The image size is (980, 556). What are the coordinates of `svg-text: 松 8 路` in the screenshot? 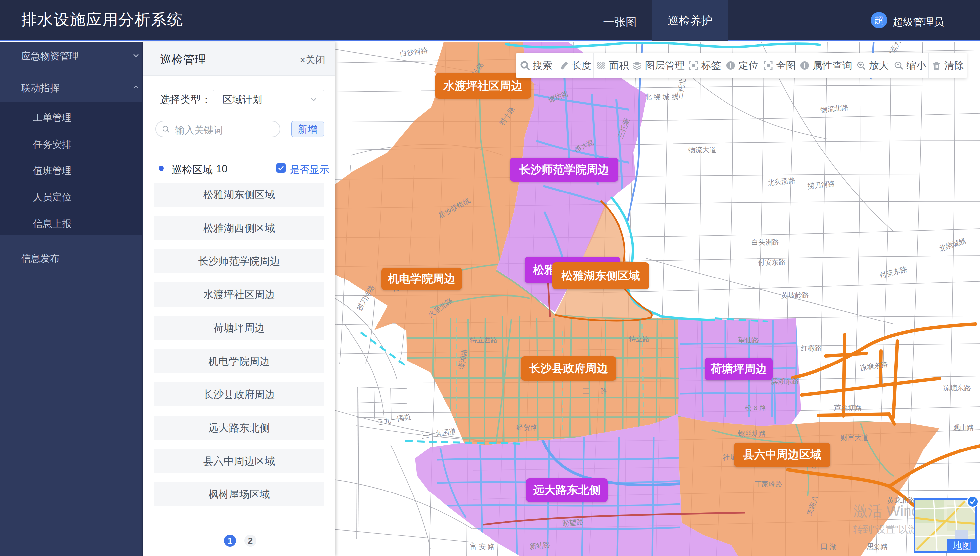 It's located at (755, 408).